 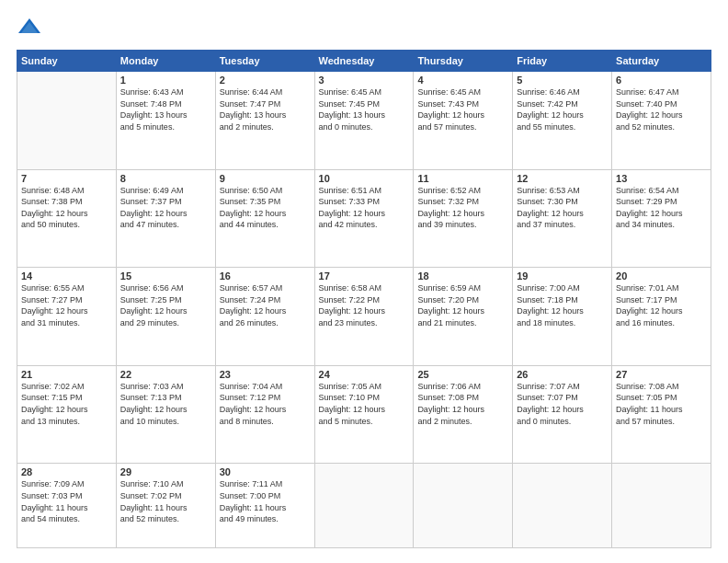 What do you see at coordinates (364, 374) in the screenshot?
I see `day-number: 24` at bounding box center [364, 374].